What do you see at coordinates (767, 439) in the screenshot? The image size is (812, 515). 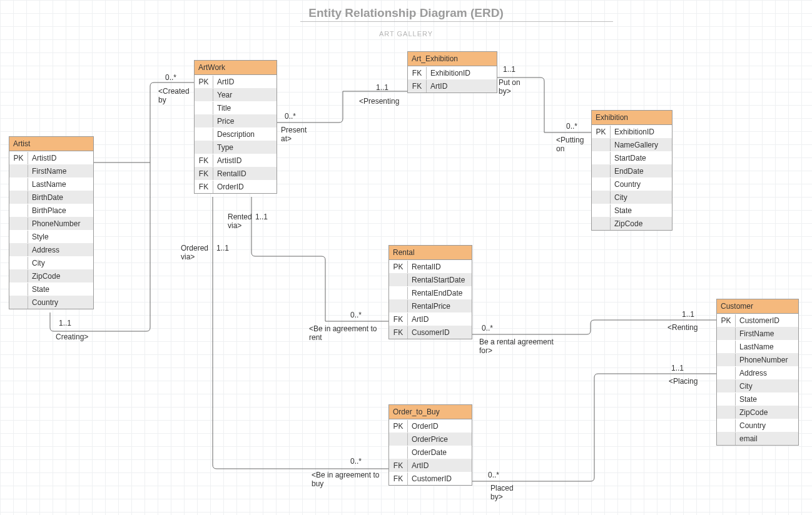 I see `field-column: email` at bounding box center [767, 439].